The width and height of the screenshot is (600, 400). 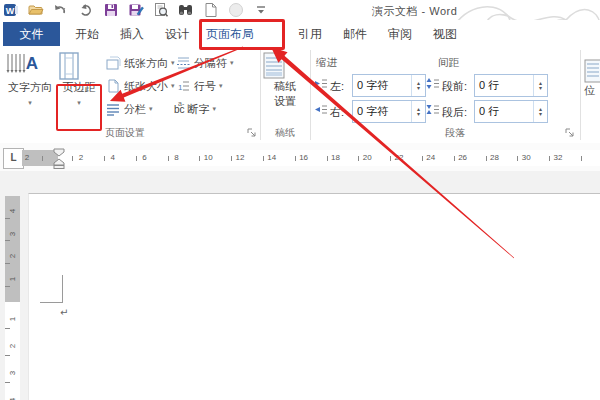 What do you see at coordinates (135, 110) in the screenshot?
I see `columns-label: 分栏` at bounding box center [135, 110].